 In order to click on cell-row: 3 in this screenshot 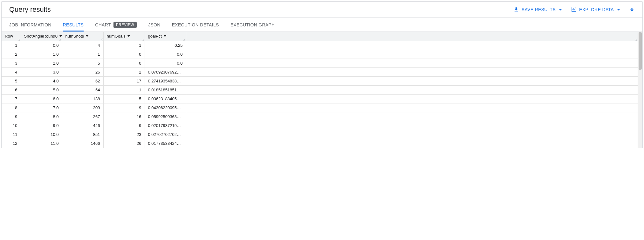, I will do `click(11, 63)`.